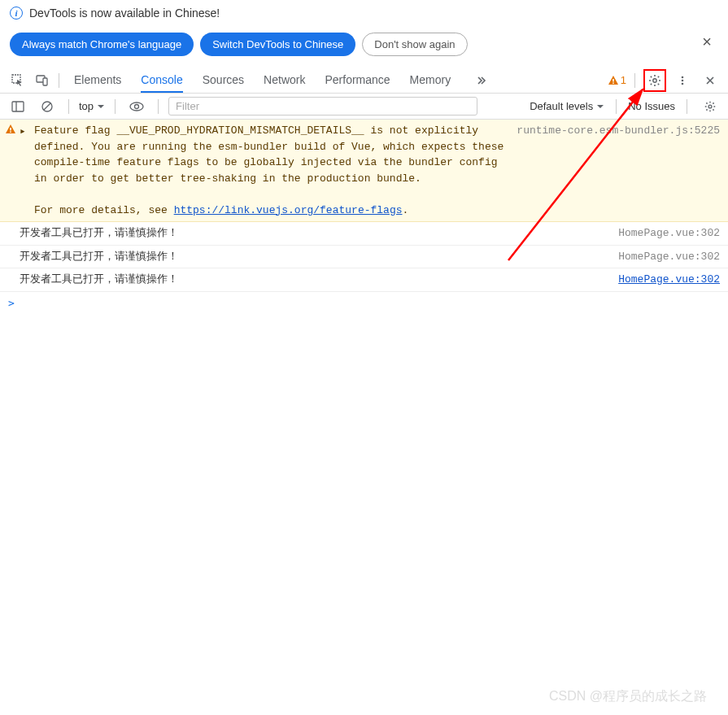  Describe the element at coordinates (288, 210) in the screenshot. I see `feature-flags-link: https://link.vuejs.org/feature-flags` at that location.